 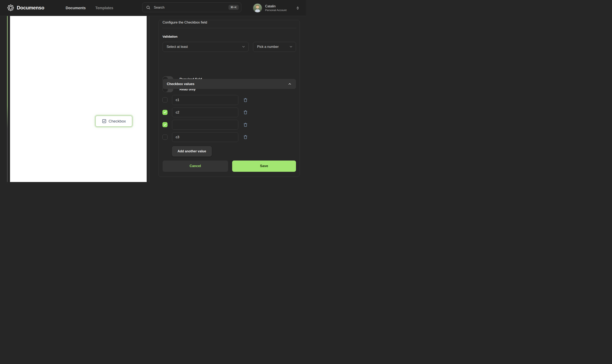 I want to click on panel-resize-divider, so click(x=149, y=99).